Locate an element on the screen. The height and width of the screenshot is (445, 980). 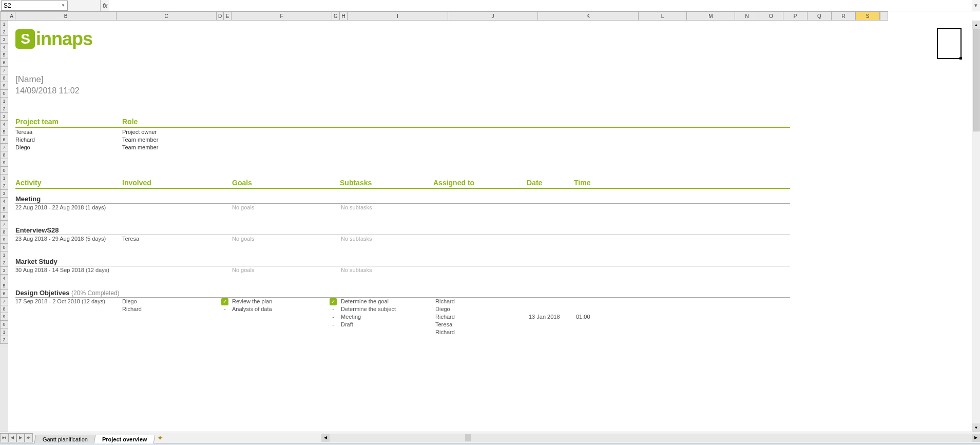
subtask-check is located at coordinates (333, 332).